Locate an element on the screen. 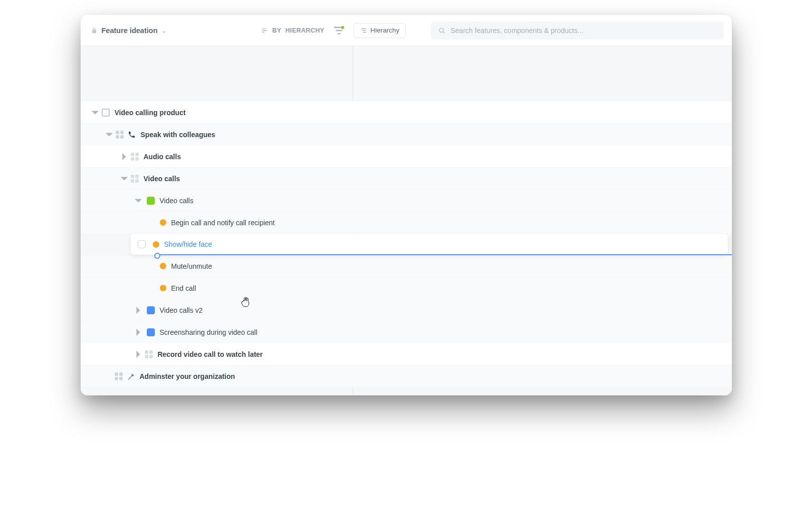 The image size is (812, 514). wrench-icon is located at coordinates (131, 376).